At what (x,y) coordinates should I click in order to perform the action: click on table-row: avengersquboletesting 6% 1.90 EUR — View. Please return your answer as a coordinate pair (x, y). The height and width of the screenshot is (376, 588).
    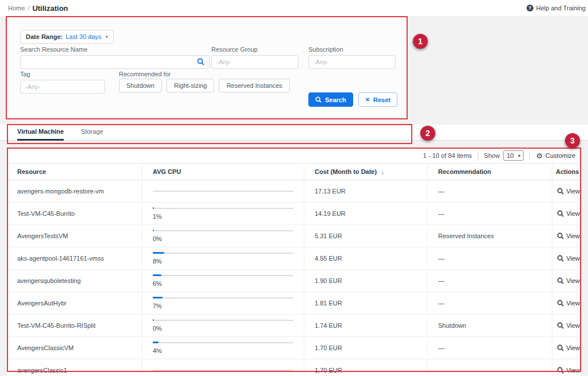
    Looking at the image, I should click on (294, 281).